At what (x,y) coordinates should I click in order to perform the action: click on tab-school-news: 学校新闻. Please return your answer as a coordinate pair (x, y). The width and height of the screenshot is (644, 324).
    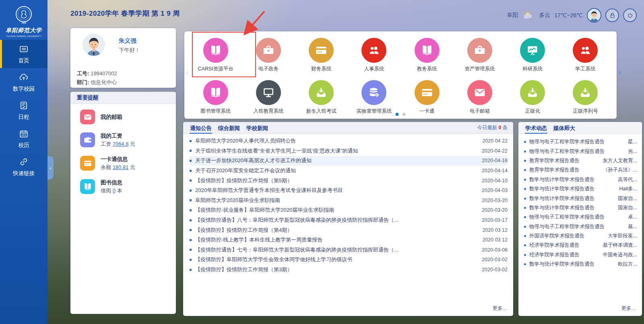
    Looking at the image, I should click on (257, 128).